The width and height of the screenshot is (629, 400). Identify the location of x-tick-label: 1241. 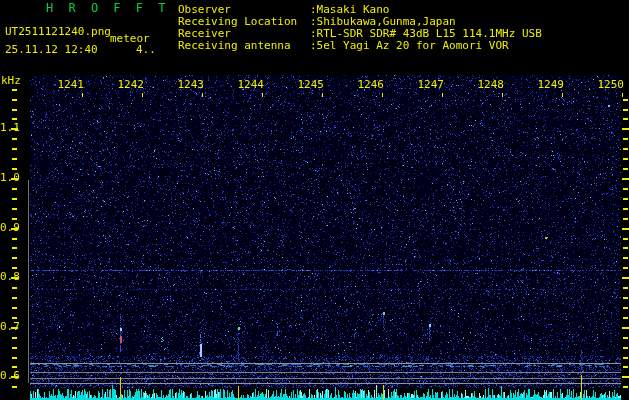
(70, 84).